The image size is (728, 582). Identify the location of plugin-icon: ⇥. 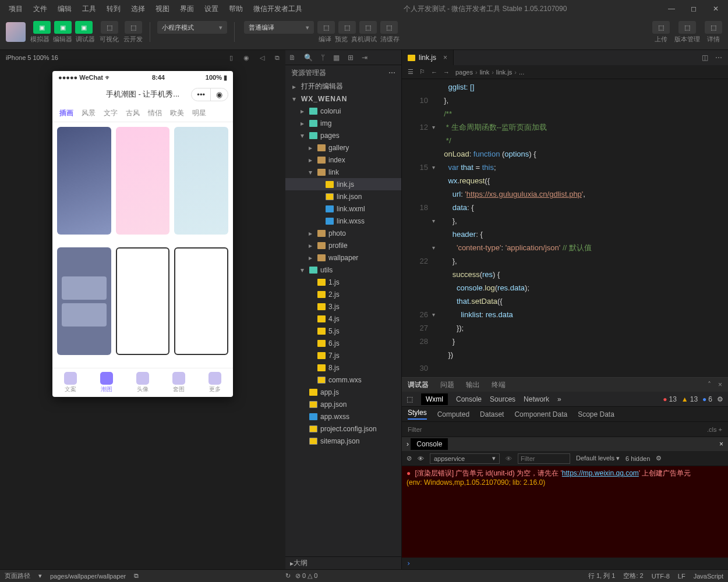
(365, 58).